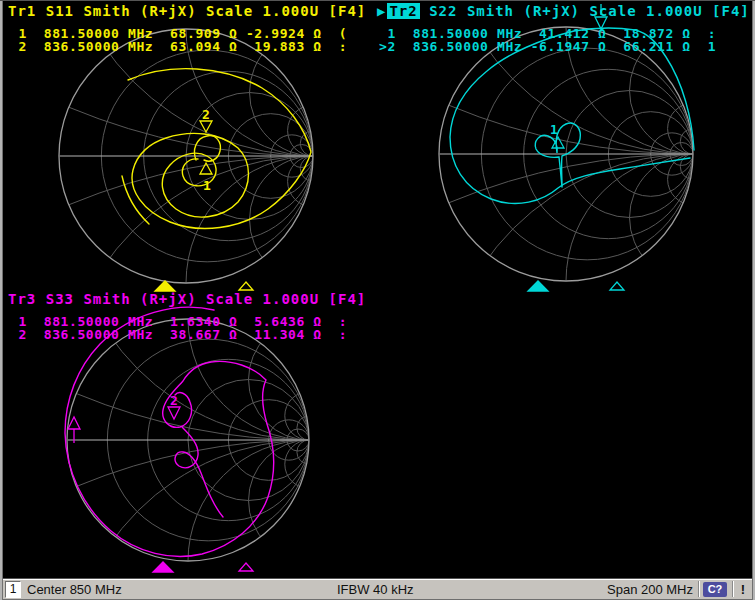  I want to click on trace2-label: Tr2, so click(403, 11).